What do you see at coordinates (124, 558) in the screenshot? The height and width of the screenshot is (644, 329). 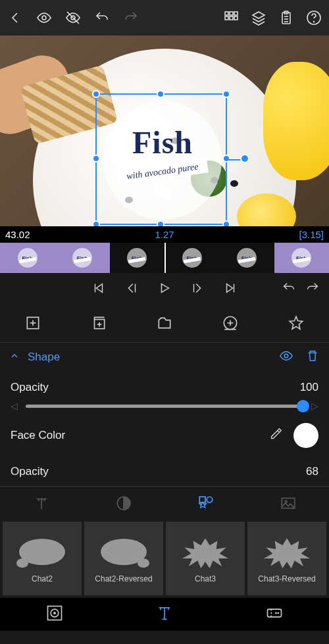 I see `shape-chat2-reversed: Chat2-Reversed` at bounding box center [124, 558].